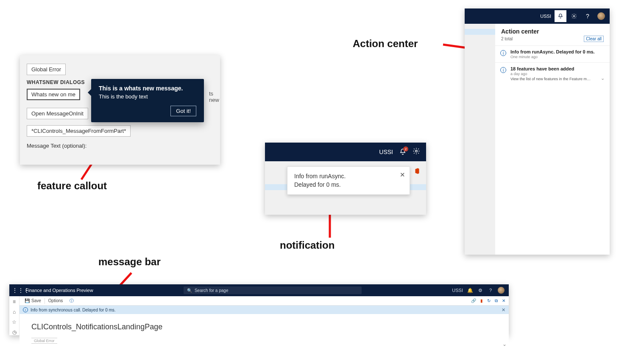 The height and width of the screenshot is (362, 644). What do you see at coordinates (343, 185) in the screenshot?
I see `toast-line-2: Delayed for 0 ms.` at bounding box center [343, 185].